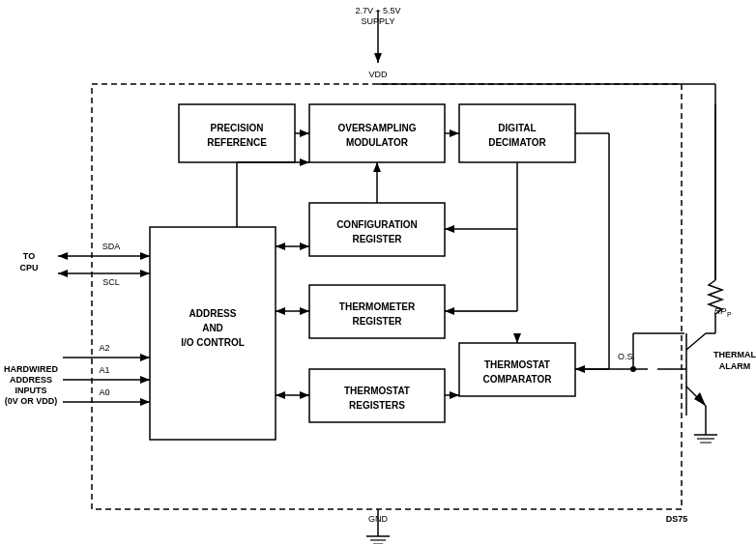 This screenshot has width=756, height=544. I want to click on cpu-label: CPU, so click(29, 268).